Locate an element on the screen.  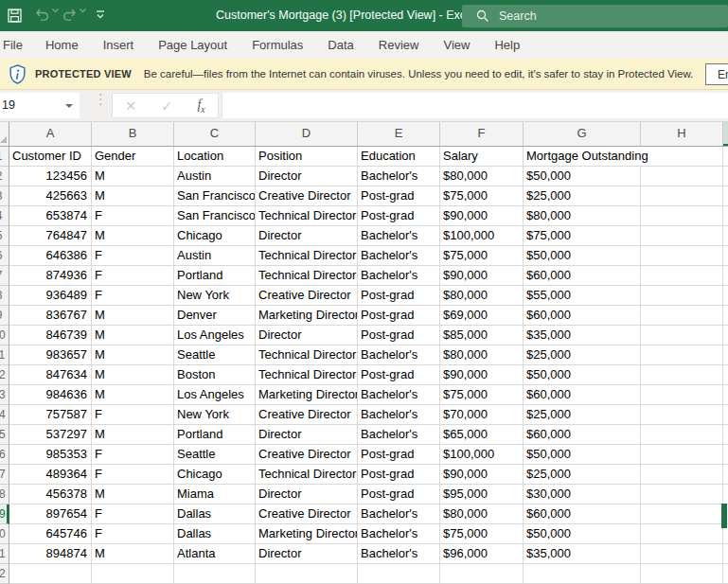
cancel-icon: ✕ is located at coordinates (131, 106).